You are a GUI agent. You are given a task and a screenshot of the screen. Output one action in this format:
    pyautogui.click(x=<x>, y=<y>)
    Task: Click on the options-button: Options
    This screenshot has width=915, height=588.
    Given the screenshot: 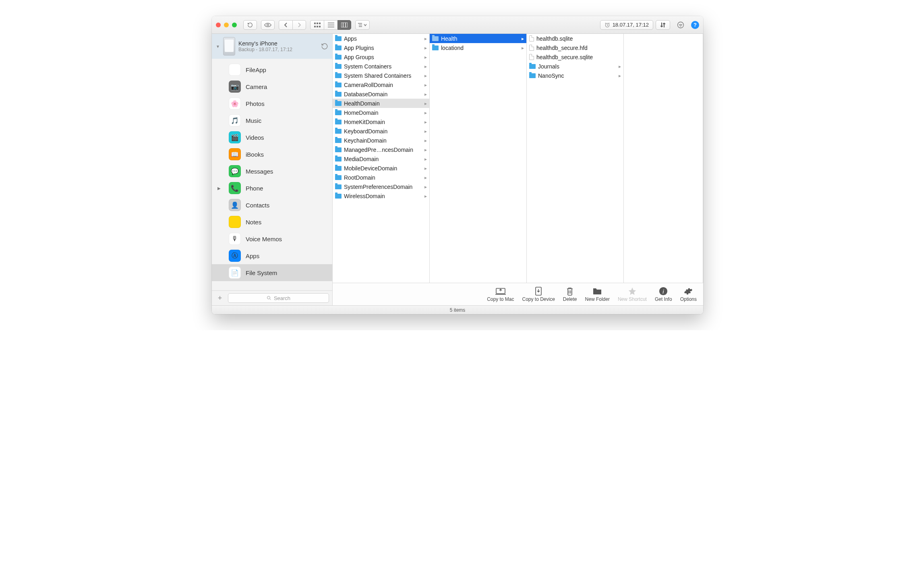 What is the action you would take?
    pyautogui.click(x=689, y=294)
    